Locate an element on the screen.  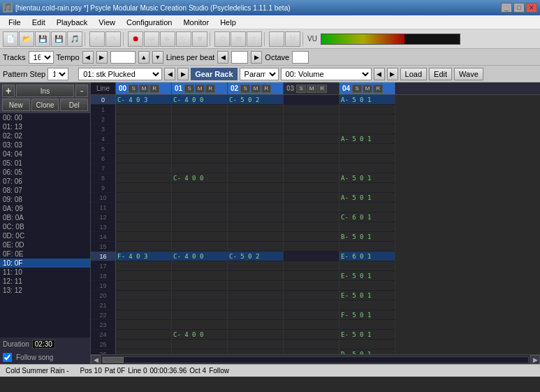
menu-playback: Playback is located at coordinates (73, 22).